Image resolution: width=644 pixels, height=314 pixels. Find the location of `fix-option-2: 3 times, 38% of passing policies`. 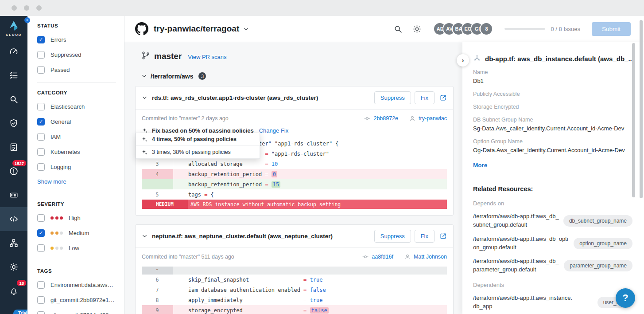

fix-option-2: 3 times, 38% of passing policies is located at coordinates (198, 152).